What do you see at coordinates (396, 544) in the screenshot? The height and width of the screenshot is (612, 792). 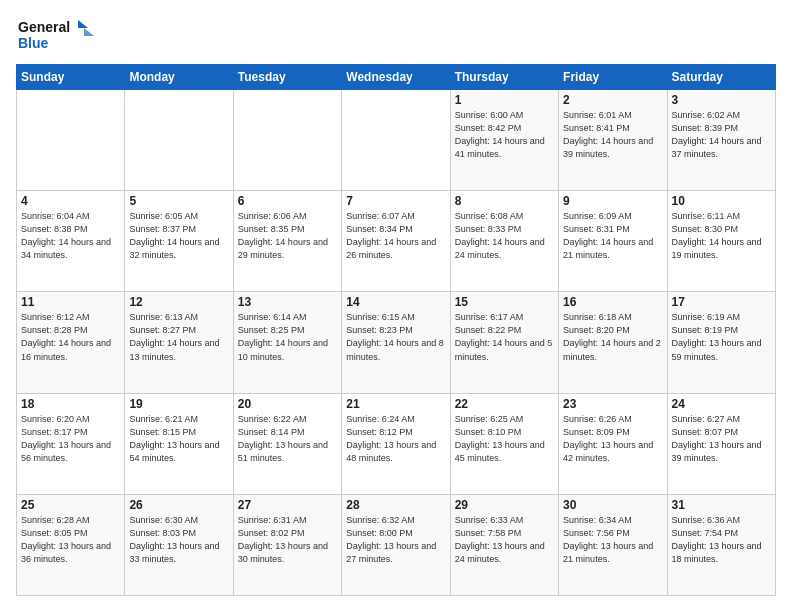 I see `calendar-cell: 28Sunrise: 6:32 AM Sunset: 8:00 PM Dayli…` at bounding box center [396, 544].